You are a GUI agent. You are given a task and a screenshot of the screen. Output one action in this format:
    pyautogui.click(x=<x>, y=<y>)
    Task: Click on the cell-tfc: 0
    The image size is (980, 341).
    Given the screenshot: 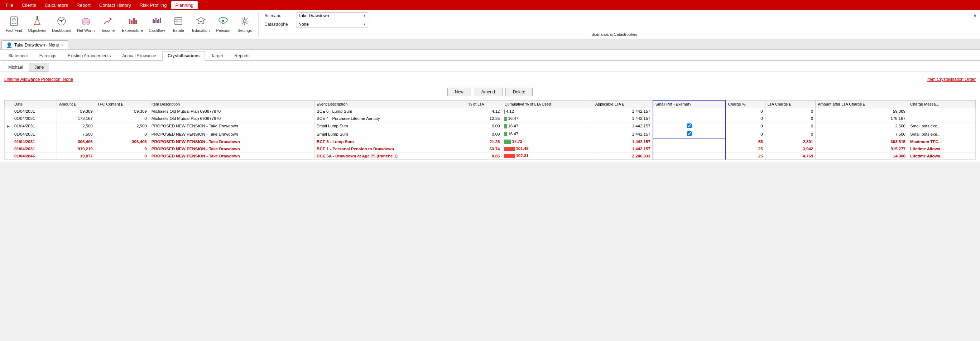 What is the action you would take?
    pyautogui.click(x=122, y=134)
    